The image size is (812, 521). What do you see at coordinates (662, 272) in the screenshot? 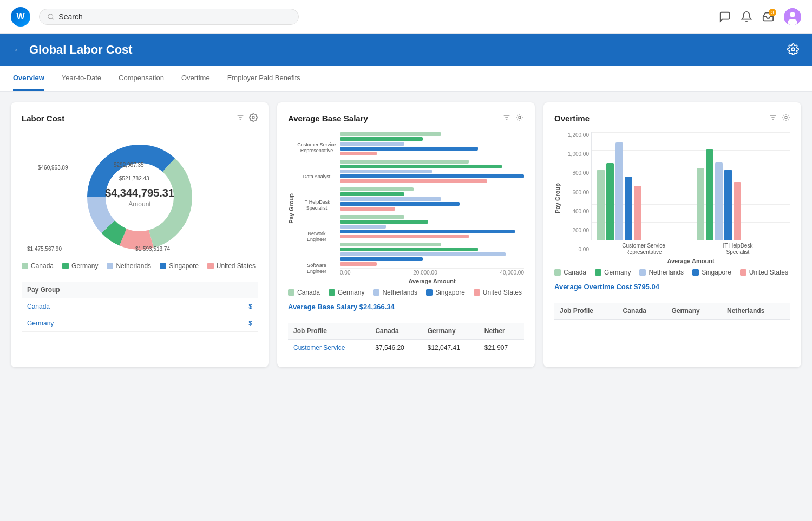
I see `legend-netherlands: Netherlands` at bounding box center [662, 272].